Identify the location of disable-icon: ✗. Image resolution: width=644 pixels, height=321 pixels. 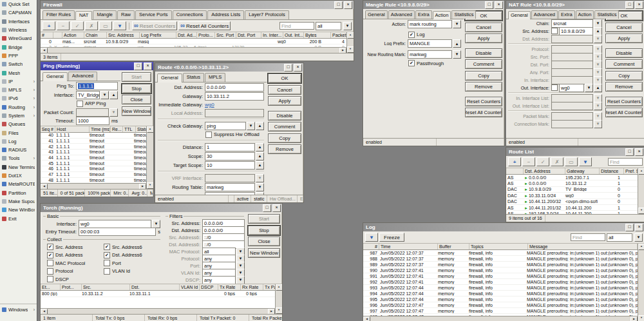
(91, 26).